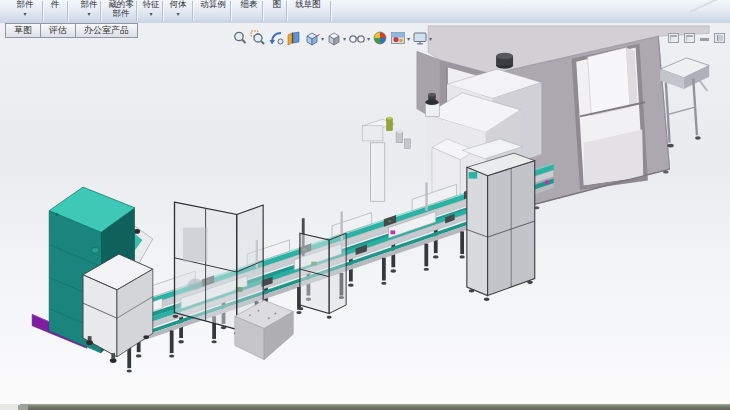  I want to click on outfeed-conveyor-bench, so click(684, 103).